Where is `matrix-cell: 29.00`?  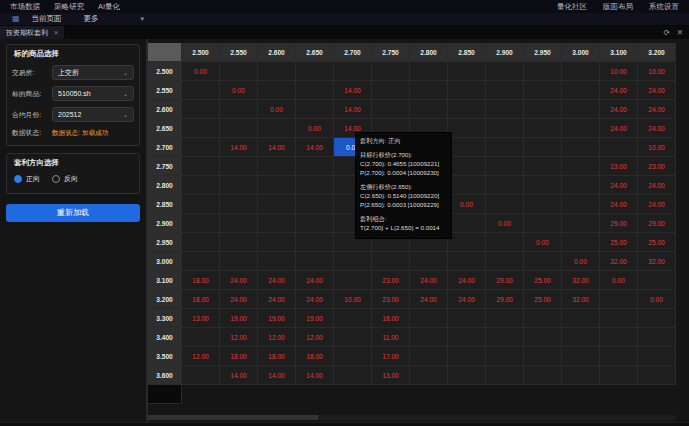
matrix-cell: 29.00 is located at coordinates (657, 224).